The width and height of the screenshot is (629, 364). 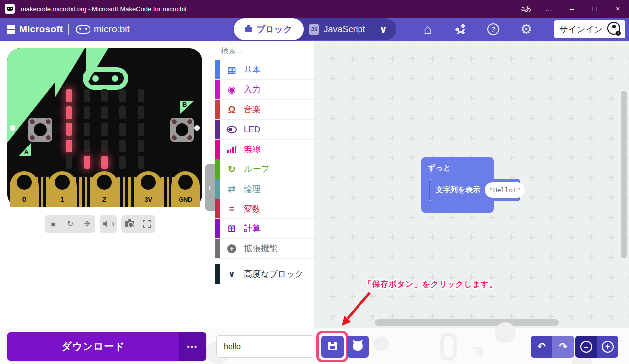 What do you see at coordinates (35, 29) in the screenshot?
I see `microsoft-logo: Microsoft` at bounding box center [35, 29].